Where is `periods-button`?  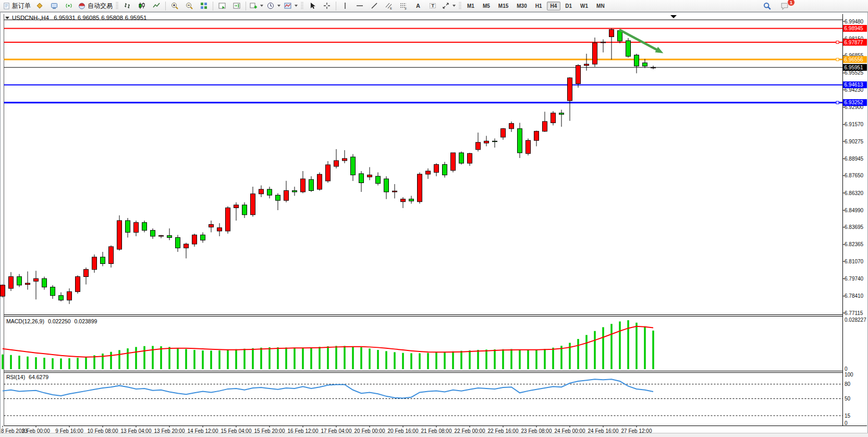 periods-button is located at coordinates (273, 6).